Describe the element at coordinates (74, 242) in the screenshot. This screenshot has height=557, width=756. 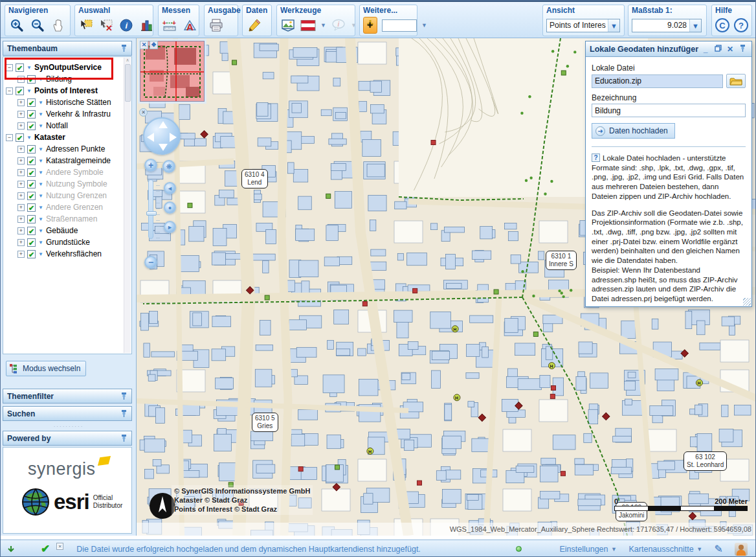
I see `tree-item: +✔▼Grundstücke` at that location.